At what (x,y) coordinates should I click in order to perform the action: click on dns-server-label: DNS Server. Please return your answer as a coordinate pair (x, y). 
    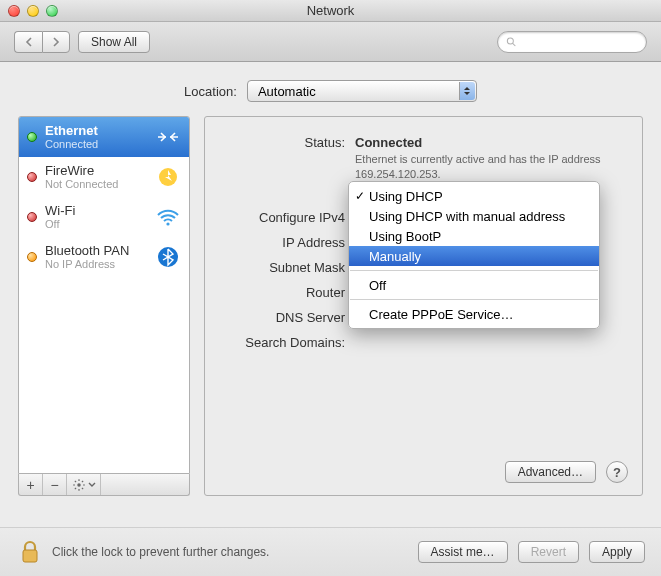
    Looking at the image, I should click on (290, 318).